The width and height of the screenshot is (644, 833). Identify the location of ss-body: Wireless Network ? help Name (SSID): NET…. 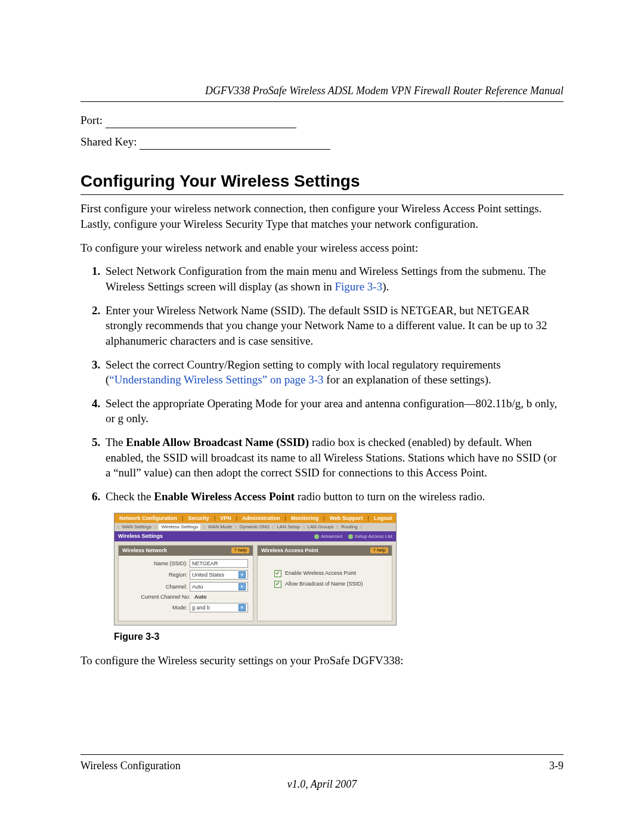
(255, 583).